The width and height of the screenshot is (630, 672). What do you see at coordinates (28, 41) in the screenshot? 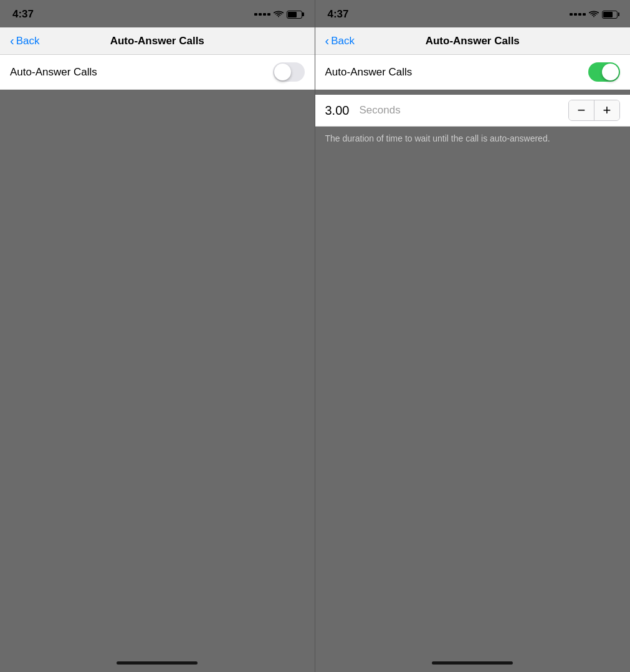
I see `left-back-label: Back` at bounding box center [28, 41].